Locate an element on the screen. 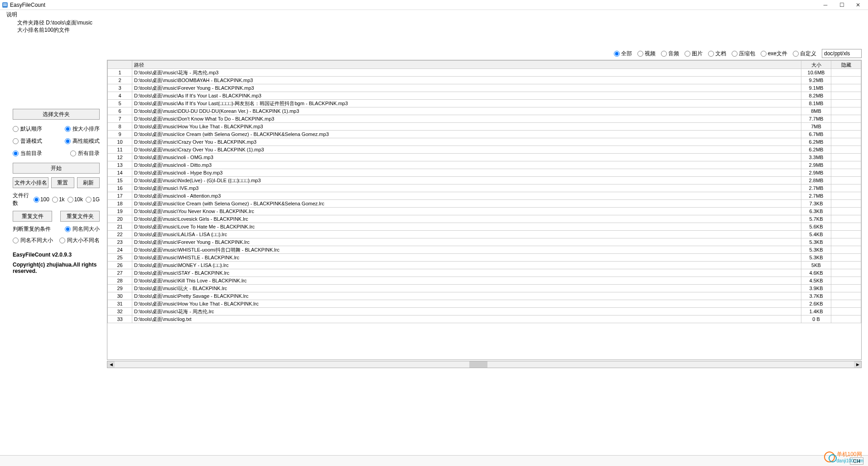  rows-1g-radio: 1G is located at coordinates (92, 199).